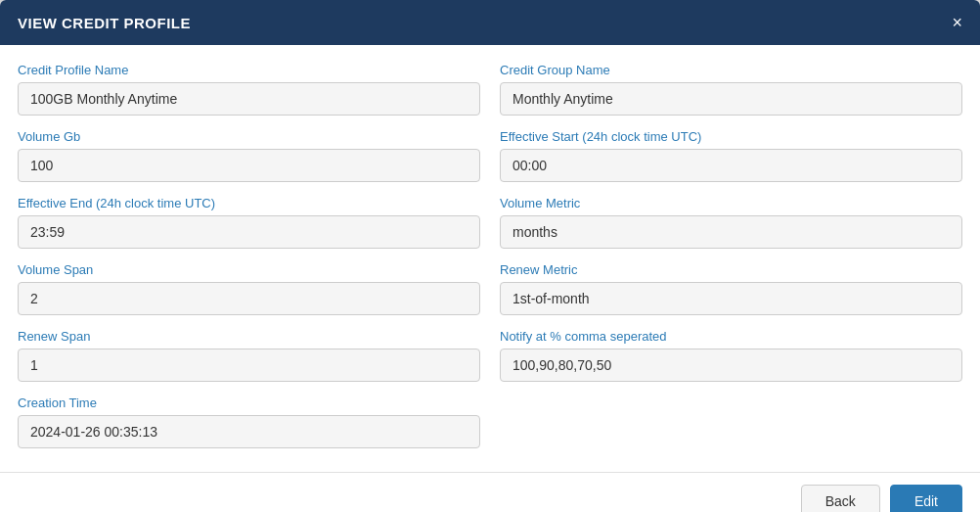 This screenshot has width=980, height=512. Describe the element at coordinates (732, 355) in the screenshot. I see `notify-at-group: Notify at % comma seperated` at that location.